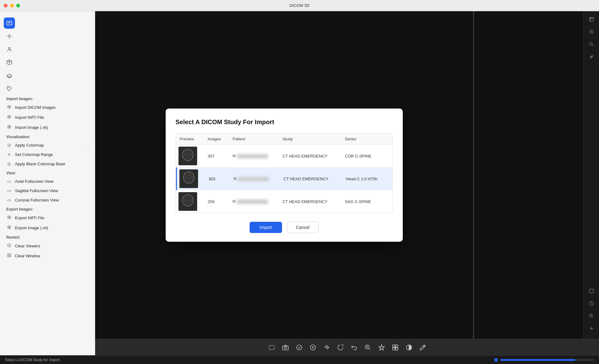 The width and height of the screenshot is (599, 364). What do you see at coordinates (284, 201) in the screenshot?
I see `table-row: 259N CT HEAD EMERGENCYSAG C-SPINECT` at bounding box center [284, 201].